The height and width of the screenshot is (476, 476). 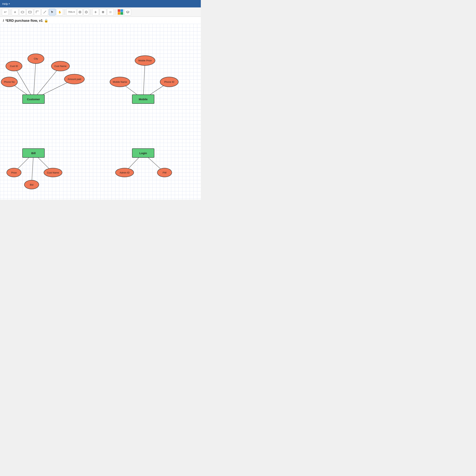 What do you see at coordinates (165, 172) in the screenshot?
I see `attribute-pw: PW` at bounding box center [165, 172].